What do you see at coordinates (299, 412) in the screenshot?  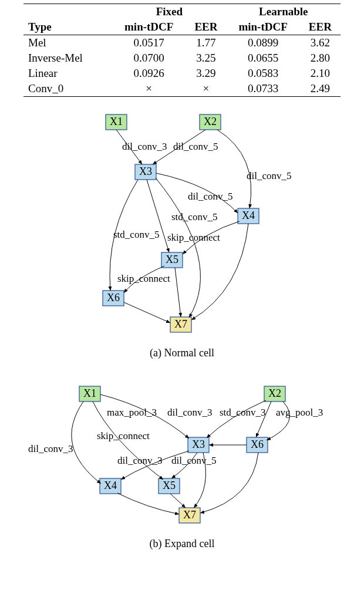 I see `edge-label: avg_pool_3` at bounding box center [299, 412].